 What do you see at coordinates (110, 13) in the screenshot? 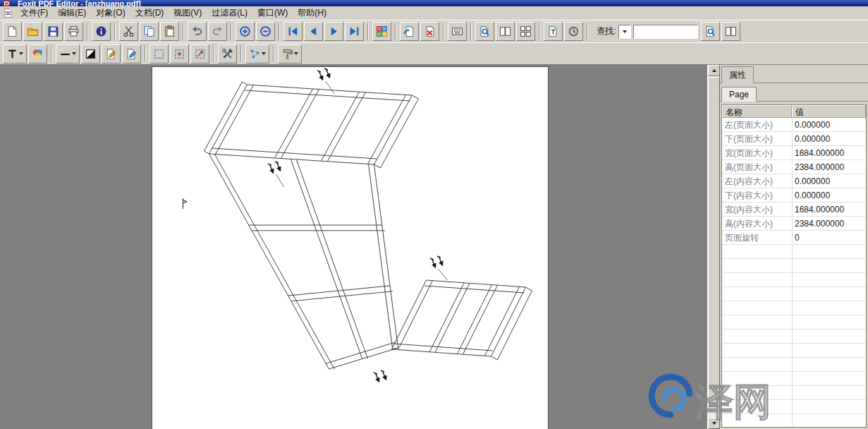
I see `menu-object: 对象(O)` at bounding box center [110, 13].